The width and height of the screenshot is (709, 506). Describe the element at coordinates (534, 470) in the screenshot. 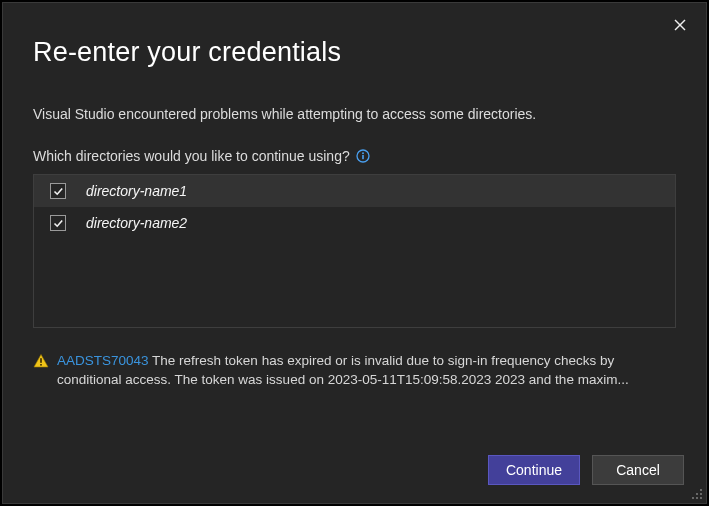

I see `continue-button: Continue` at that location.